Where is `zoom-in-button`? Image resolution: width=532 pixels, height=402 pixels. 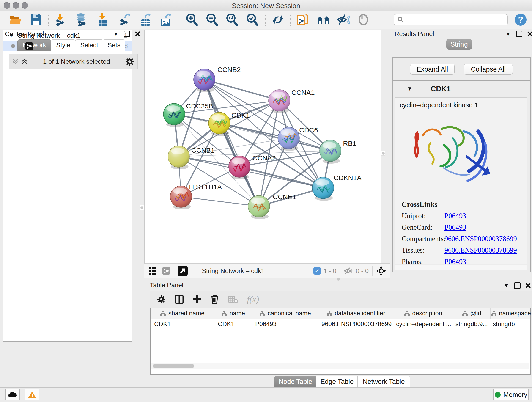
zoom-in-button is located at coordinates (192, 20).